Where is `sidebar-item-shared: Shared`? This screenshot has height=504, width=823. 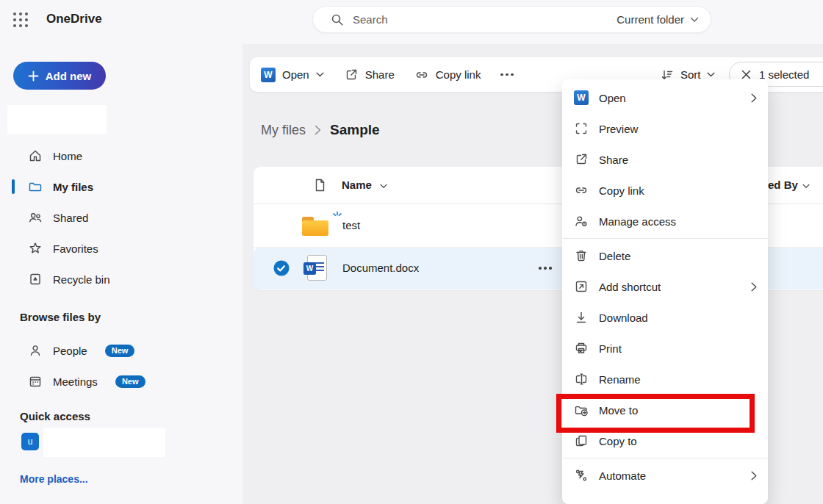 sidebar-item-shared: Shared is located at coordinates (121, 217).